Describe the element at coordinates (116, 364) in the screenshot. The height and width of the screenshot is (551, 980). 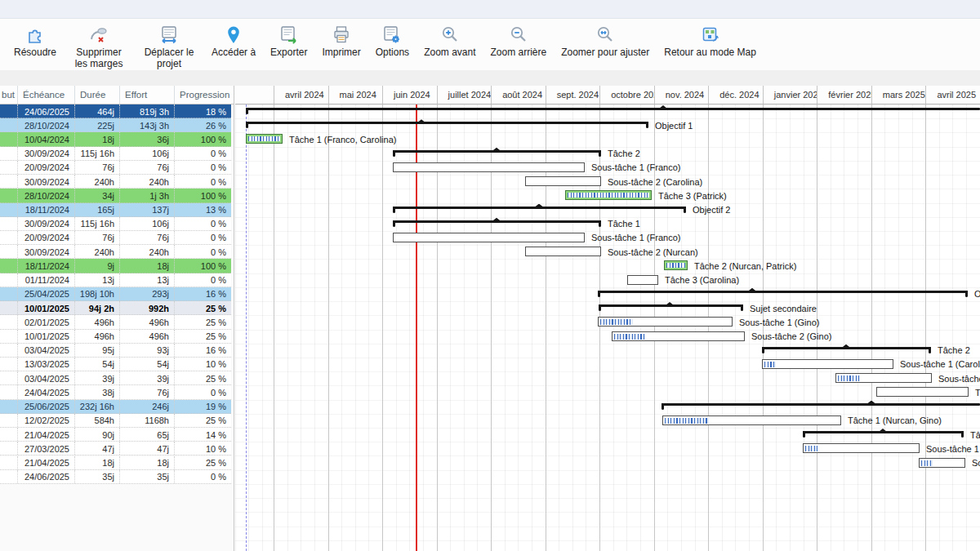
I see `table-row: 13/03/202554j54j10 %` at that location.